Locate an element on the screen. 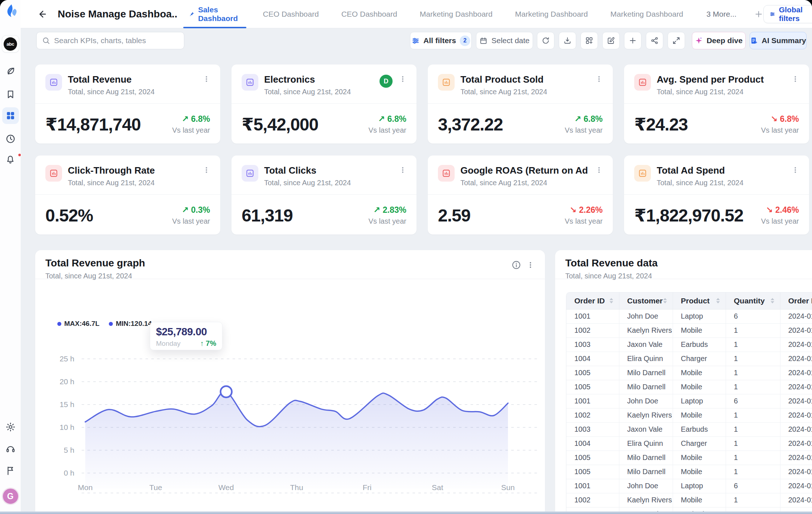 This screenshot has height=514, width=812. search-bar is located at coordinates (110, 41).